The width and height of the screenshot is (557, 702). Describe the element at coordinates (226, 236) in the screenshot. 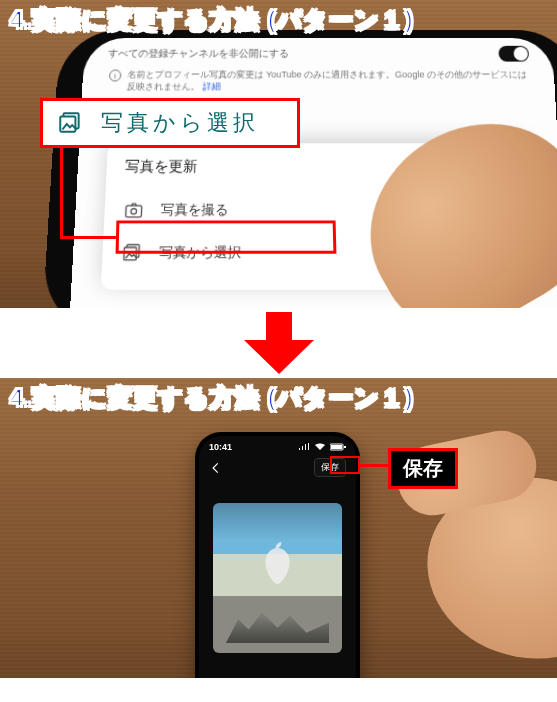

I see `highlight-choose-photo` at that location.